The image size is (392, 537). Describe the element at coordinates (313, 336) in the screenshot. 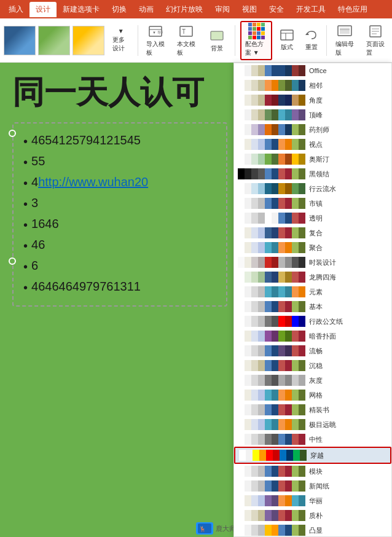

I see `theme-row: 暗香扑面` at that location.